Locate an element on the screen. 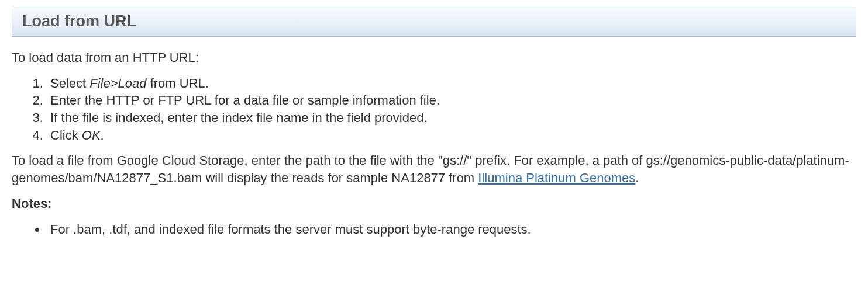 The width and height of the screenshot is (868, 299). intro-paragraph: To load data from an HTTP URL: is located at coordinates (434, 58).